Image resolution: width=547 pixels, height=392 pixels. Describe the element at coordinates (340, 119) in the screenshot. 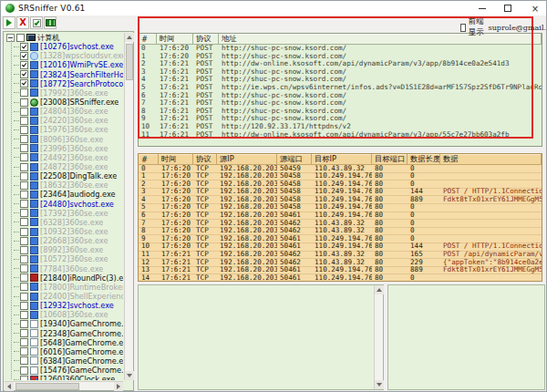

I see `request-row: 917:6:21POSThttp://shuc-pc-snow.ksord.co…` at that location.